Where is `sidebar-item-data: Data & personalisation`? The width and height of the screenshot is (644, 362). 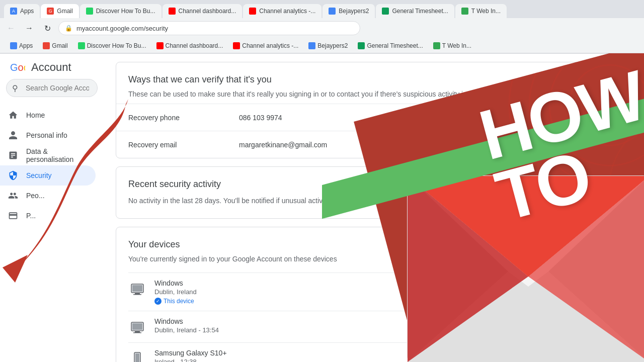
sidebar-item-data: Data & personalisation is located at coordinates (48, 155).